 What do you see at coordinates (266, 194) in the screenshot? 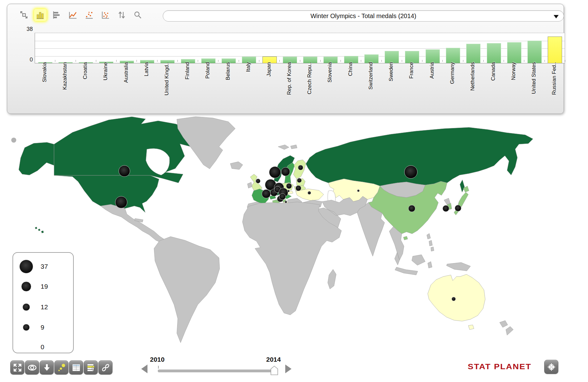
I see `bubble-France: France: 15` at bounding box center [266, 194].